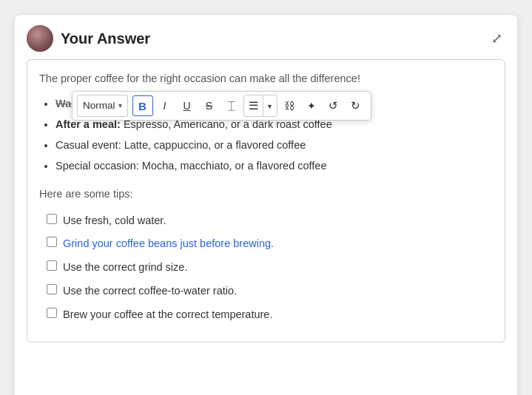 The image size is (532, 395). I want to click on avatar, so click(40, 38).